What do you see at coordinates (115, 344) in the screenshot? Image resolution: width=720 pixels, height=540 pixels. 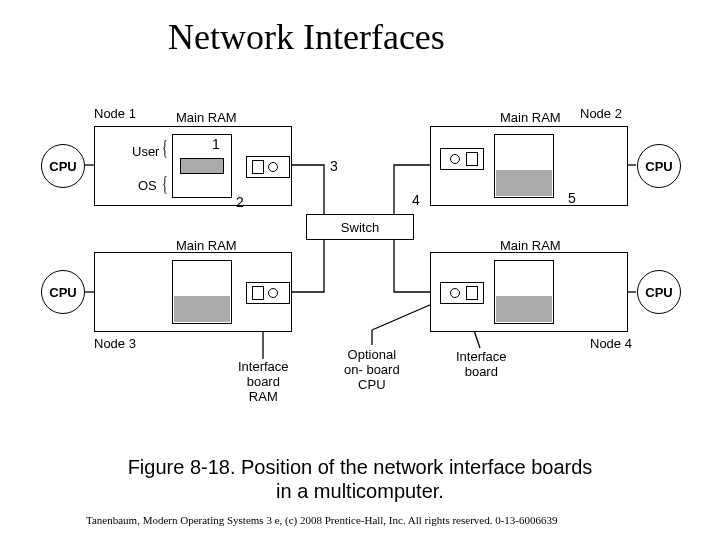 I see `label-node3: Node 3` at bounding box center [115, 344].